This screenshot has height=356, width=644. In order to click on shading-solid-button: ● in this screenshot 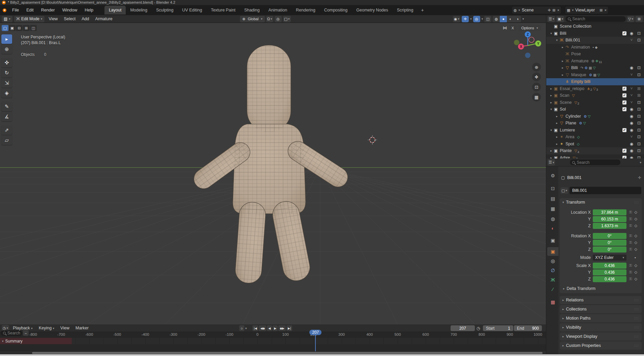, I will do `click(503, 19)`.